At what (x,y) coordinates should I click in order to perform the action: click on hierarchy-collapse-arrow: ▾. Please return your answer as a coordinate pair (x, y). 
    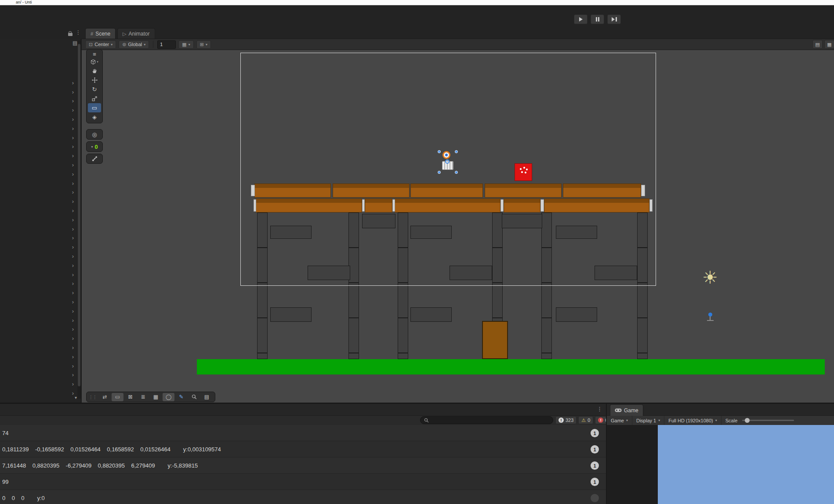
    Looking at the image, I should click on (76, 398).